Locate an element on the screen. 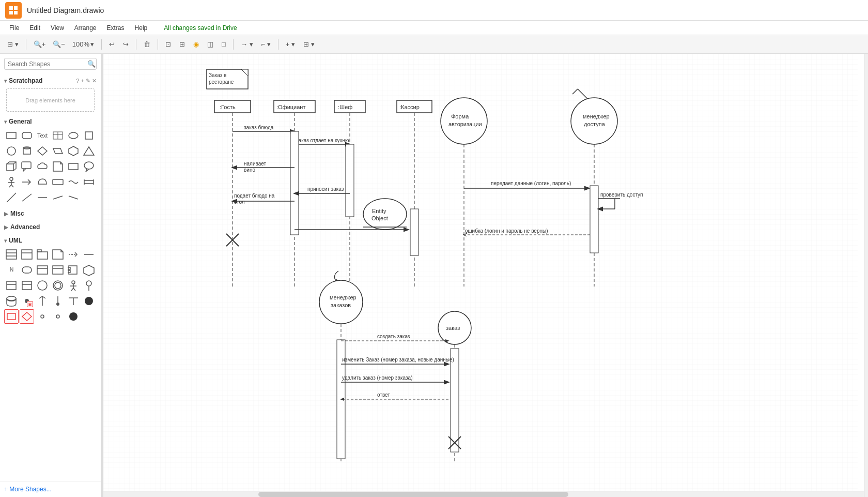 The image size is (868, 497). uml-interface is located at coordinates (27, 254).